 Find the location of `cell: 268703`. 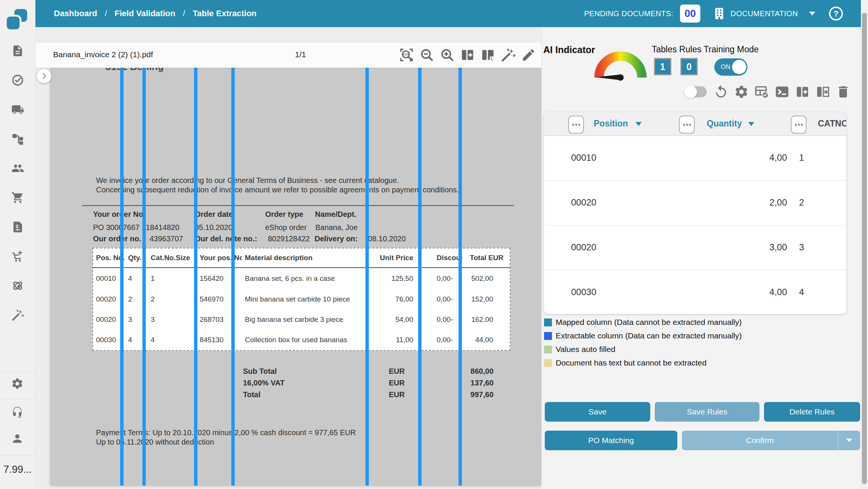

cell: 268703 is located at coordinates (219, 320).